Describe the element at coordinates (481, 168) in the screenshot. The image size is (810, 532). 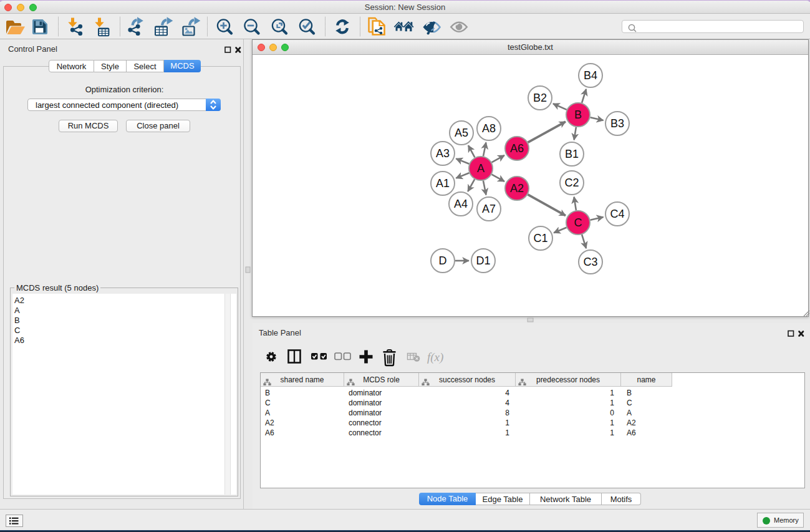
I see `svg-text: A` at that location.